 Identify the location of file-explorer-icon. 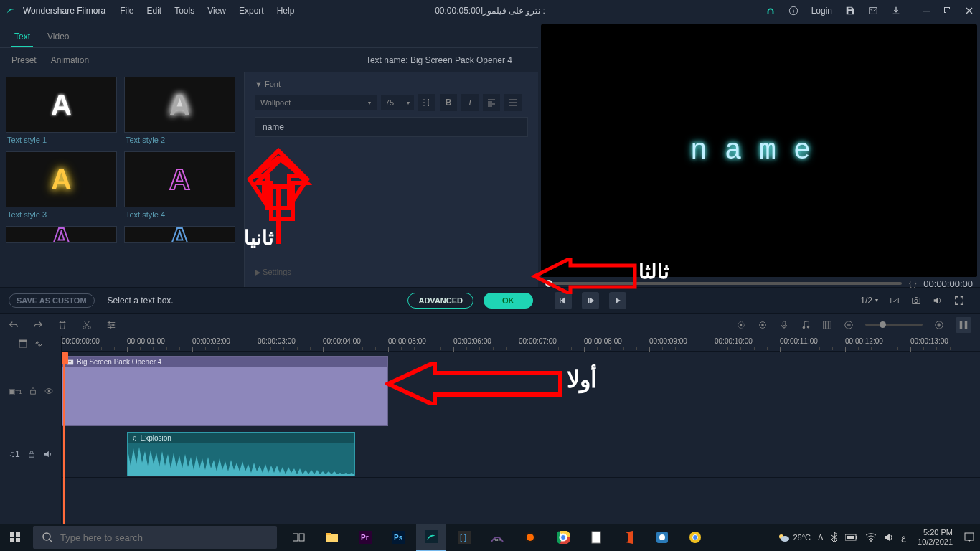
(332, 537).